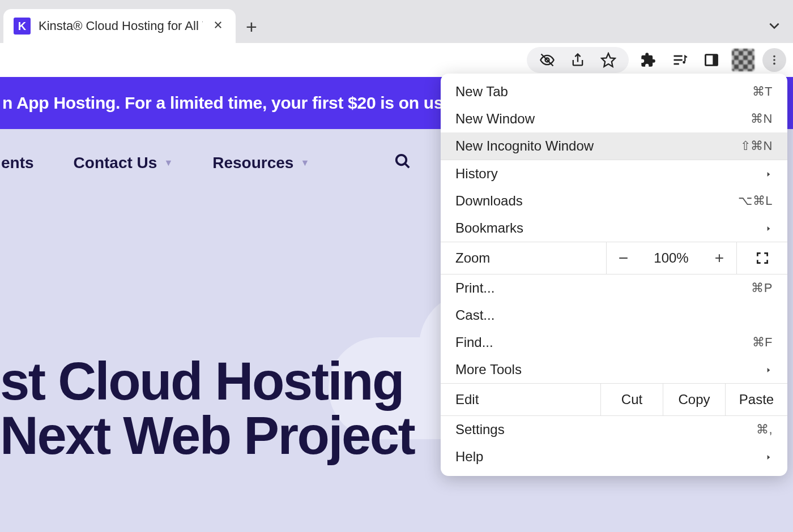 The image size is (793, 532). Describe the element at coordinates (469, 457) in the screenshot. I see `menu-item-label: Help` at that location.